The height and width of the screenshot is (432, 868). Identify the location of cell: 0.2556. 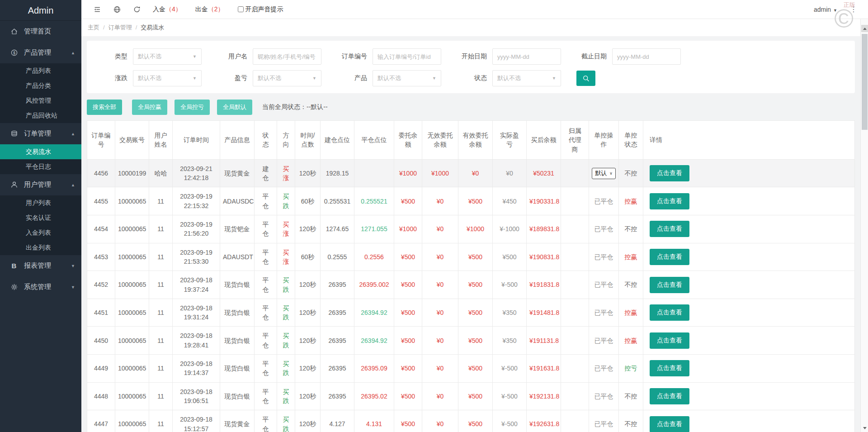
(374, 257).